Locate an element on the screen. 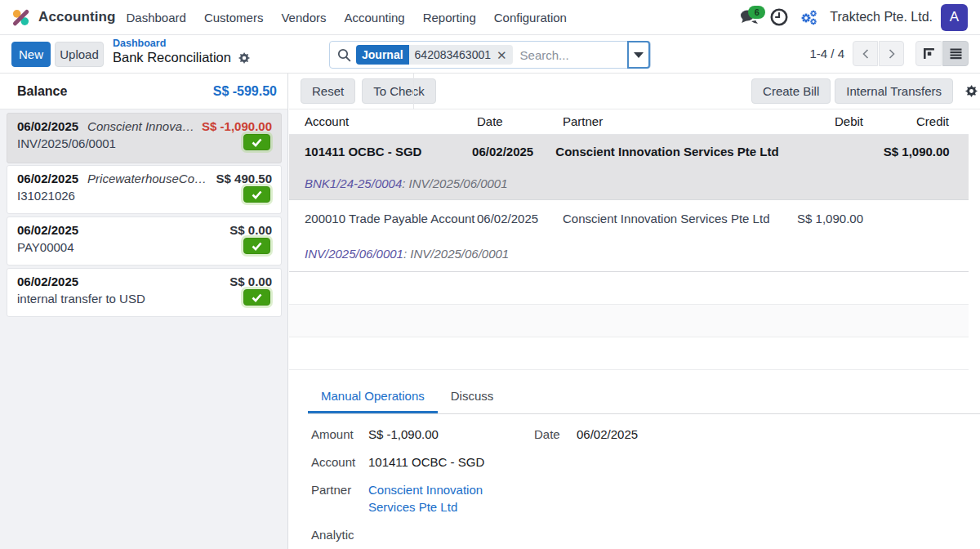 This screenshot has width=980, height=549. header-date: Date is located at coordinates (518, 121).